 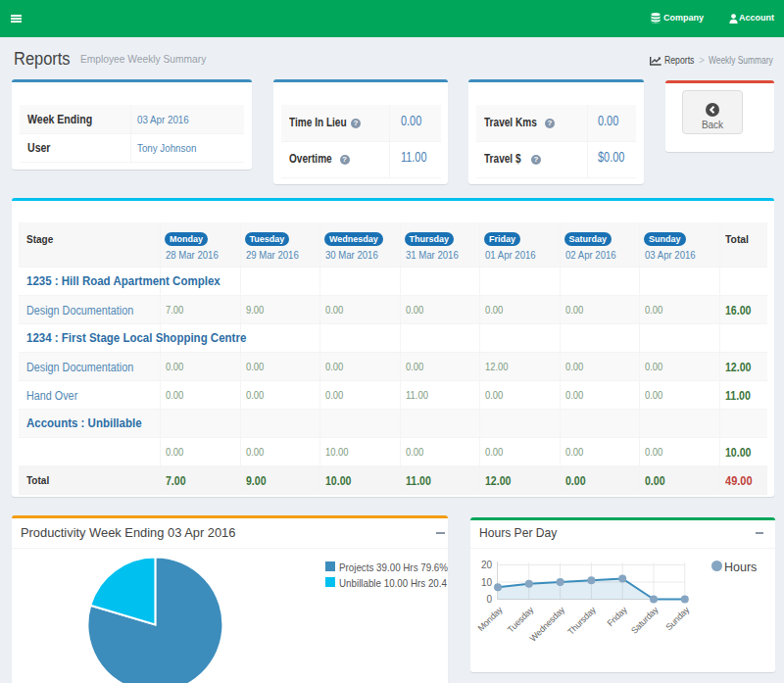 I want to click on svg-text: Wednesday, so click(x=548, y=624).